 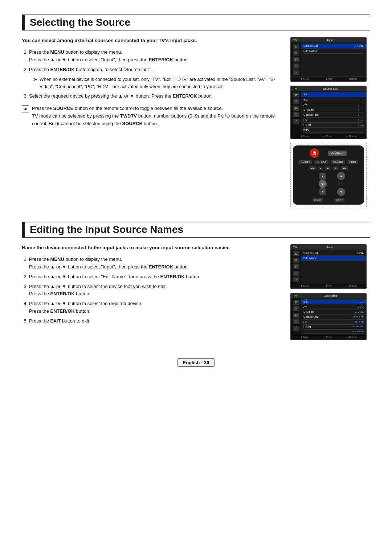 I want to click on tv-edit-component: Component Cable STB, so click(x=334, y=317).